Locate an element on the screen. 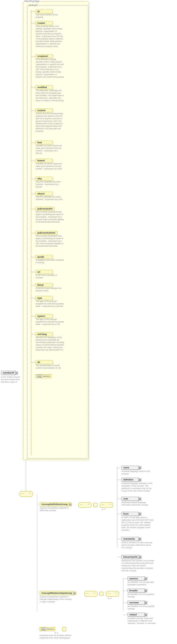 The height and width of the screenshot is (644, 177). extension-any-other: any##other is located at coordinates (47, 629).